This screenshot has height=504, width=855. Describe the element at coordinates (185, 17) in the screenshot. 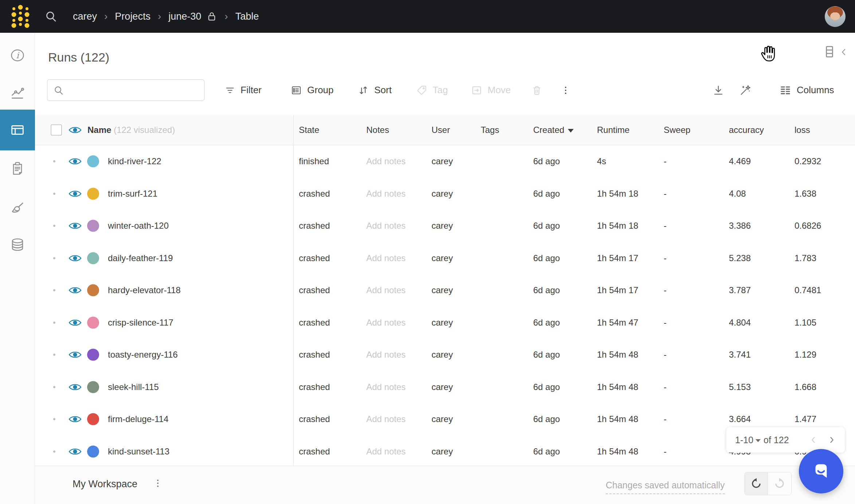

I see `breadcrumb-project: june-30` at that location.